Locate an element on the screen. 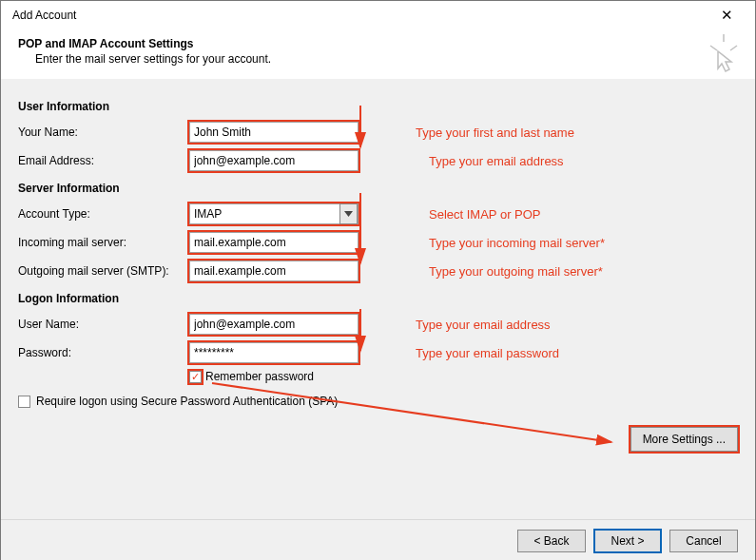  header: POP and IMAP Account Settings Enter the … is located at coordinates (378, 54).